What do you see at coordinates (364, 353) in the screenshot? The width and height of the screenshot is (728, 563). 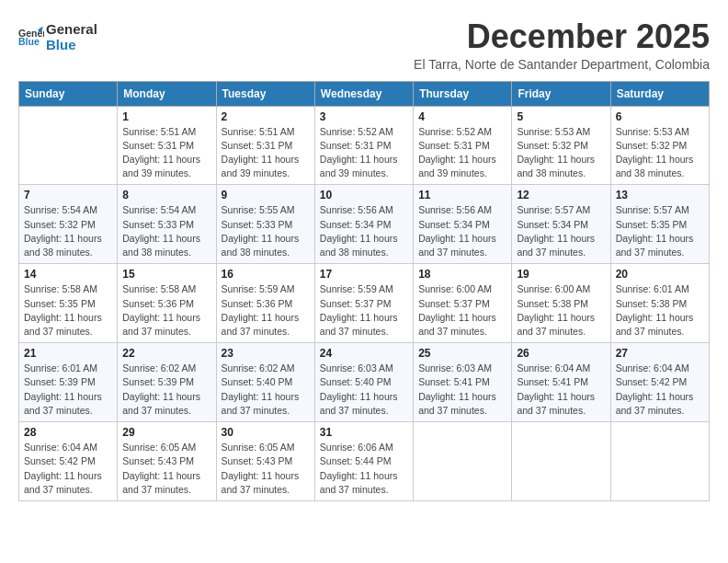 I see `day-number: 24` at bounding box center [364, 353].